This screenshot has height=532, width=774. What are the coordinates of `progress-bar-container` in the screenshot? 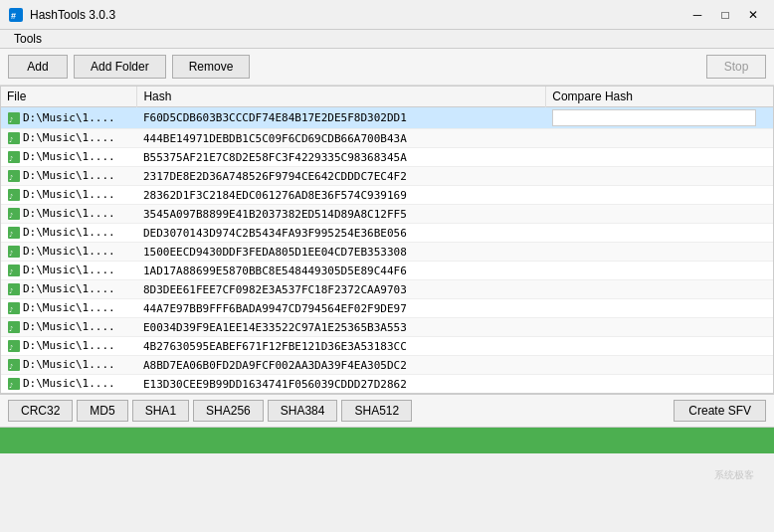 It's located at (387, 441).